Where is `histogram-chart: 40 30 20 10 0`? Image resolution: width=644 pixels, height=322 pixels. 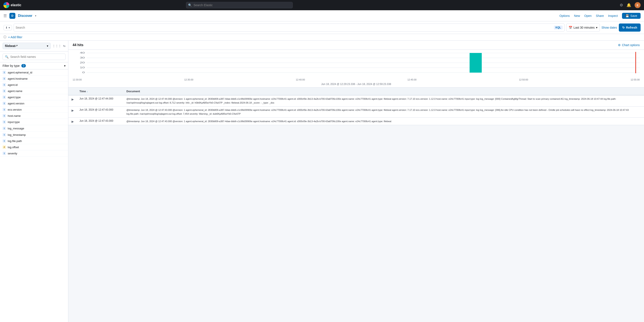 histogram-chart: 40 30 20 10 0 is located at coordinates (356, 62).